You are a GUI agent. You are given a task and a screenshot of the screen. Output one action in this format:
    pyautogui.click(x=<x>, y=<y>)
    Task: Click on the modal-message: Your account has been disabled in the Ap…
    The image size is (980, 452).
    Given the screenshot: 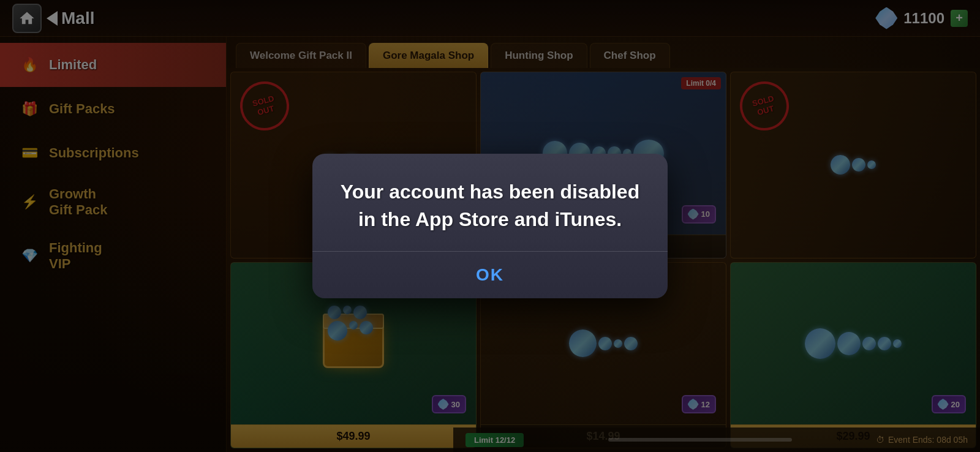 What is the action you would take?
    pyautogui.click(x=490, y=206)
    